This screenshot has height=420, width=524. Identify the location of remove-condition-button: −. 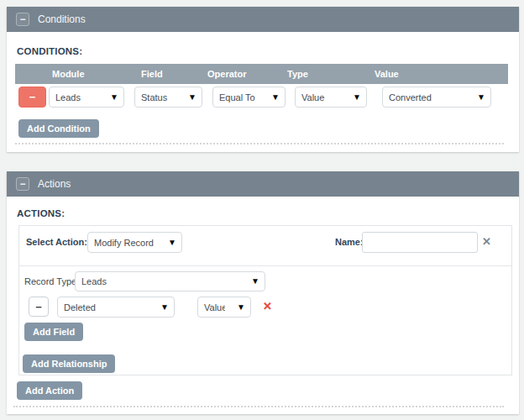
(32, 97).